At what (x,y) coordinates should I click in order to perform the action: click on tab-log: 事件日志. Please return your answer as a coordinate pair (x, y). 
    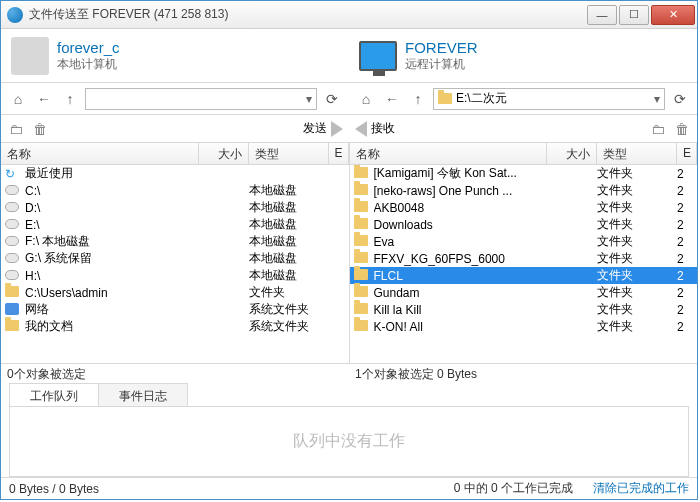
    Looking at the image, I should click on (143, 394).